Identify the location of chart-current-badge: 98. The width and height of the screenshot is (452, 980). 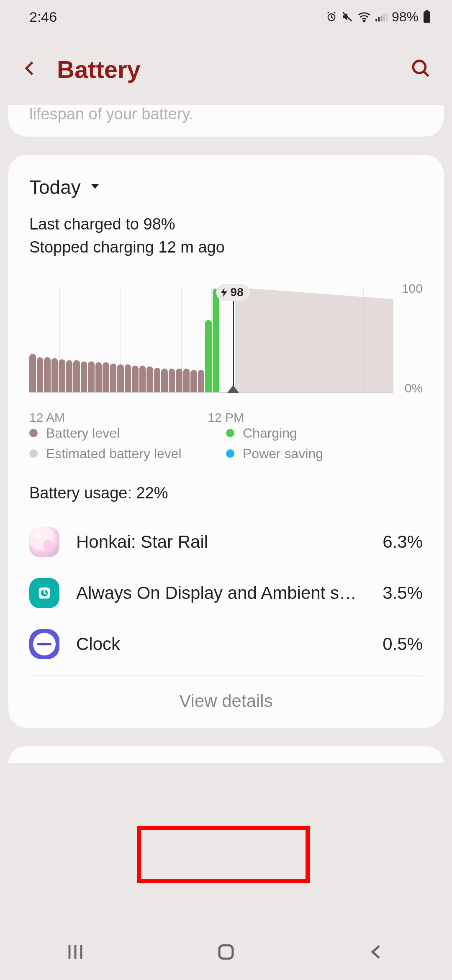
(234, 292).